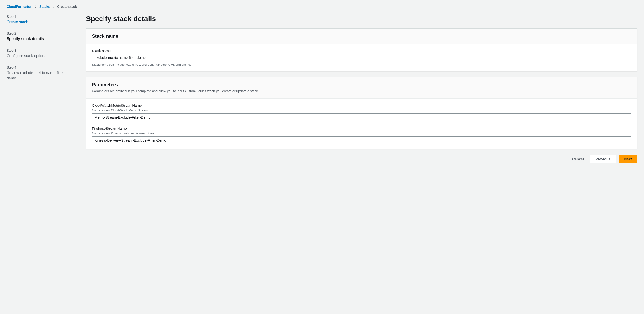 The width and height of the screenshot is (644, 314). What do you see at coordinates (362, 133) in the screenshot?
I see `field-description: Name of new Kinesis Firehose Delivery St…` at bounding box center [362, 133].